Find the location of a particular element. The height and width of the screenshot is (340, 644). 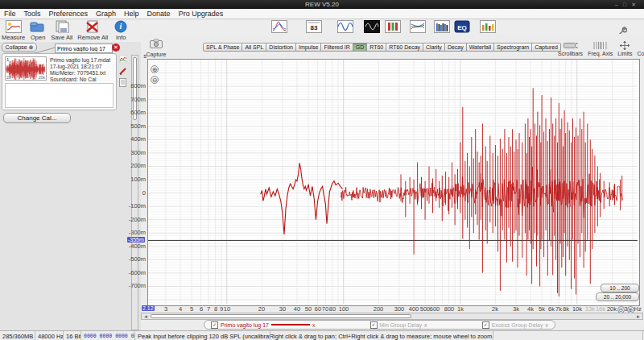

overlays-icon is located at coordinates (418, 27).